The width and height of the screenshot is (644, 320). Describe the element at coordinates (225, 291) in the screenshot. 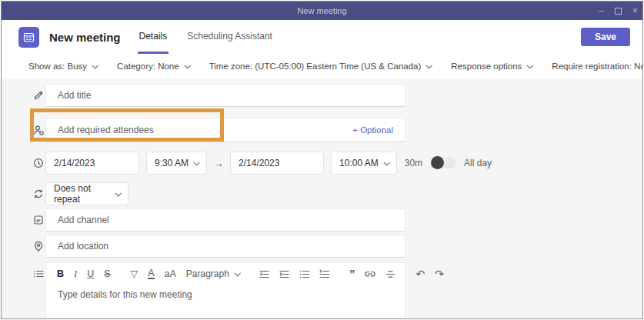

I see `description-placeholder: Type details for this new meeting` at that location.